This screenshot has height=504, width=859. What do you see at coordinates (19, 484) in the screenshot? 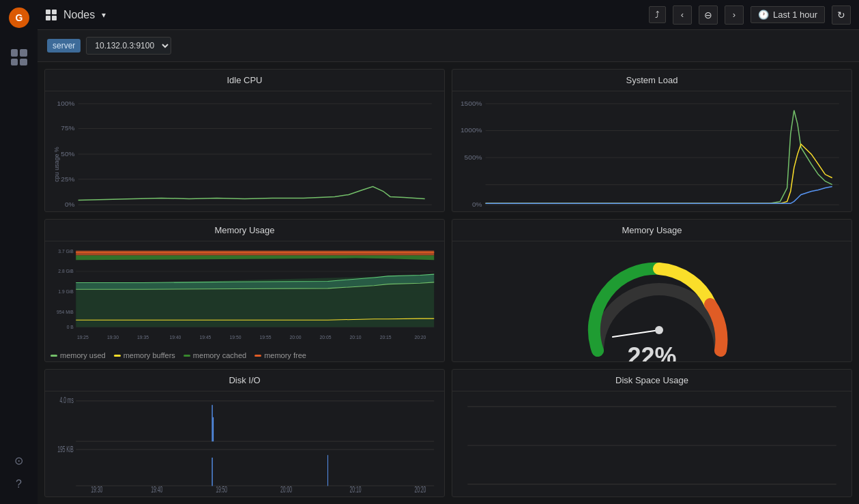
I see `help-icon: ?` at bounding box center [19, 484].